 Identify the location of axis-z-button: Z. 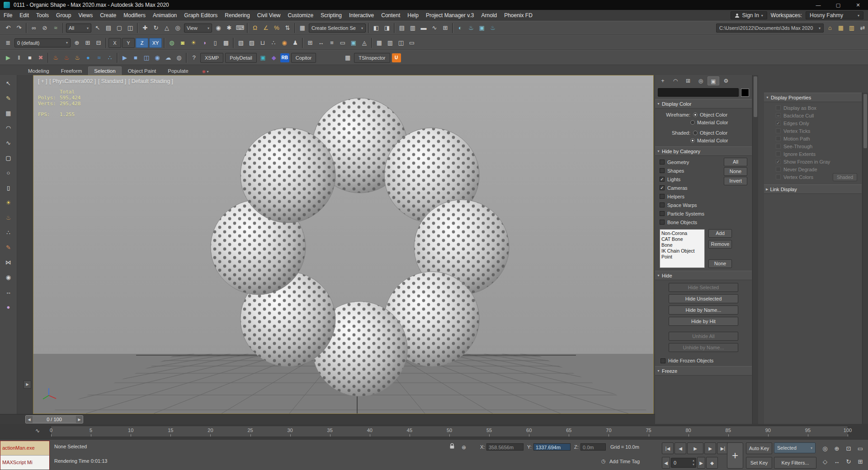
(142, 43).